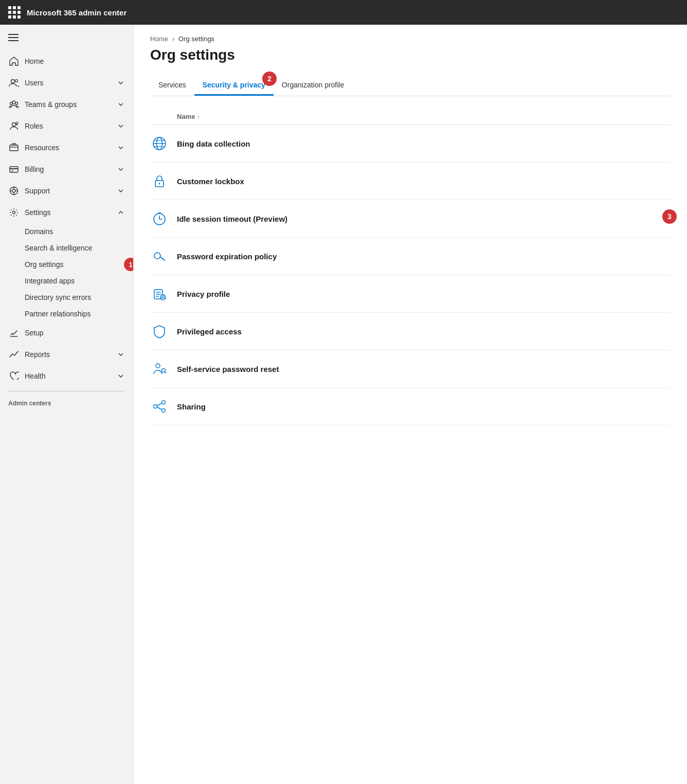 The height and width of the screenshot is (784, 687). What do you see at coordinates (67, 61) in the screenshot?
I see `sidebar-item-home: Home` at bounding box center [67, 61].